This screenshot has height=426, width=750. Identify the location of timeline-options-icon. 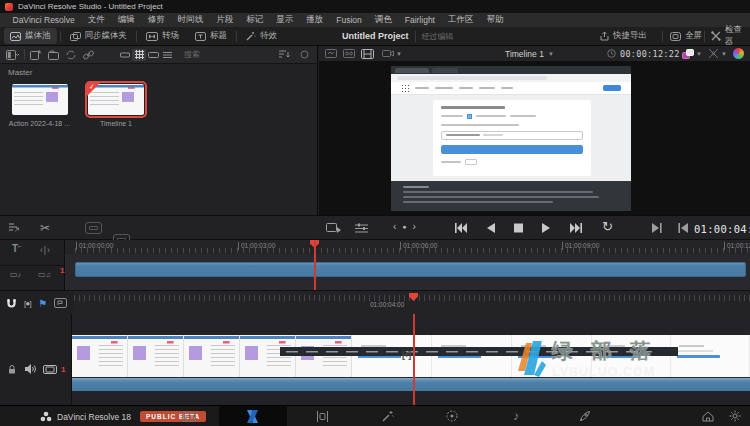
(15, 228).